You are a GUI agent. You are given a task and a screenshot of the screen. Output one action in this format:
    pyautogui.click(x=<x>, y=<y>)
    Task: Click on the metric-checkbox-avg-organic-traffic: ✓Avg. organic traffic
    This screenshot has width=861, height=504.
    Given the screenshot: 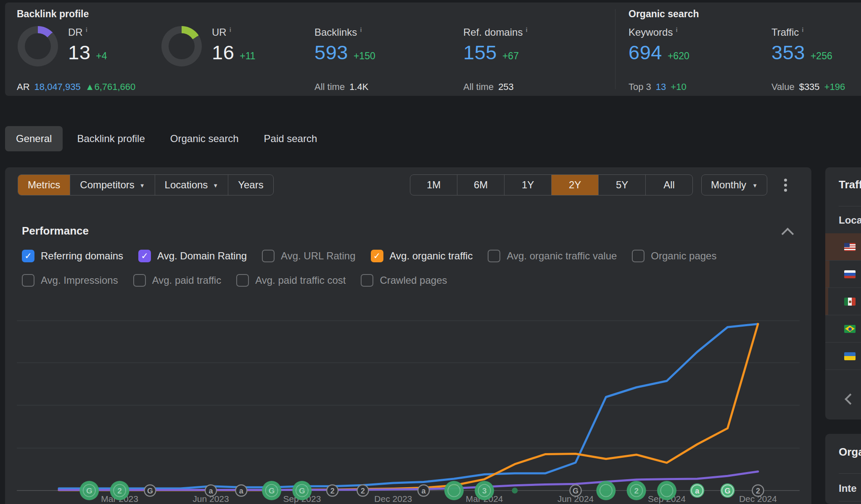 What is the action you would take?
    pyautogui.click(x=422, y=256)
    